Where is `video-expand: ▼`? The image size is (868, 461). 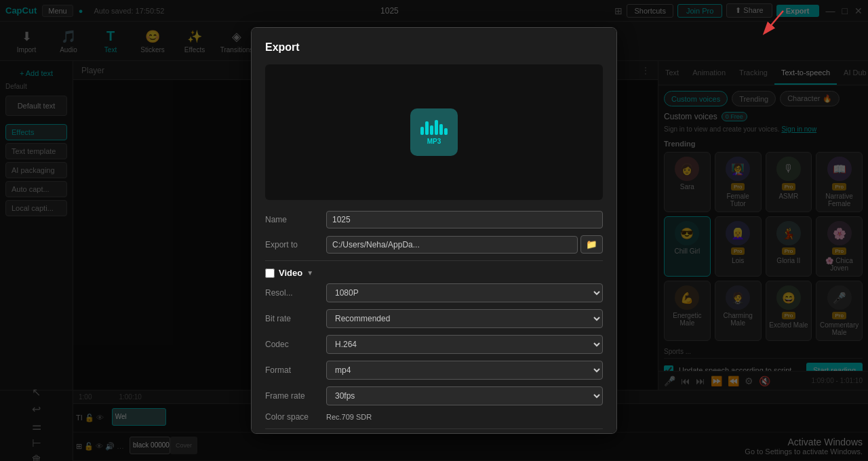 video-expand: ▼ is located at coordinates (310, 273).